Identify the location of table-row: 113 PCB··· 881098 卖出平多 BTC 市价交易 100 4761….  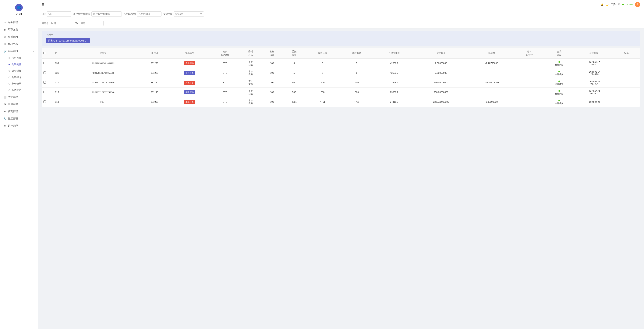
(341, 102).